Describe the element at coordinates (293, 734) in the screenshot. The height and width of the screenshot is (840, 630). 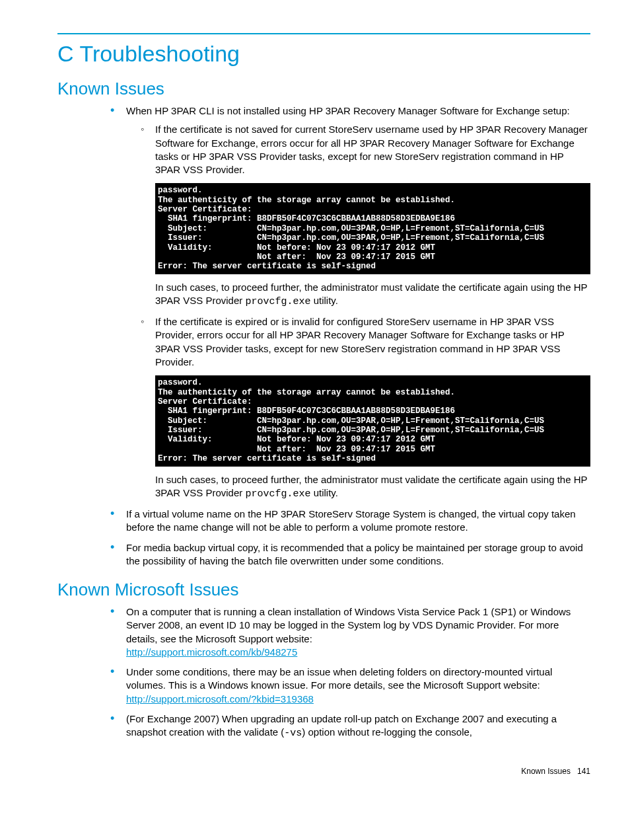
I see `code-text: -vs` at that location.